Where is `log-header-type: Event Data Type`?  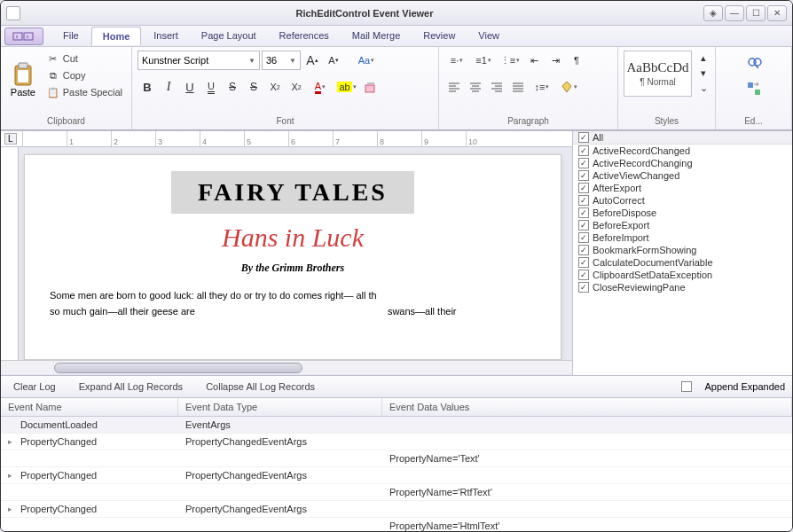
log-header-type: Event Data Type is located at coordinates (280, 407).